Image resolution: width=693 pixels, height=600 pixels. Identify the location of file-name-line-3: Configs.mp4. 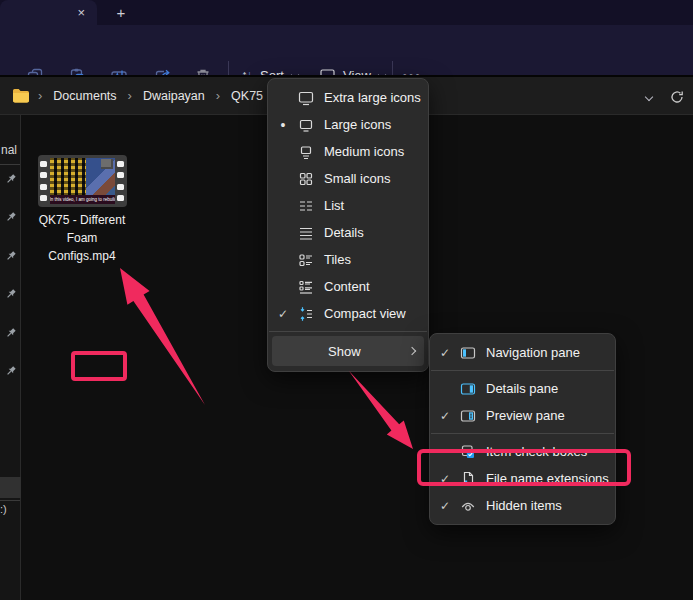
(82, 256).